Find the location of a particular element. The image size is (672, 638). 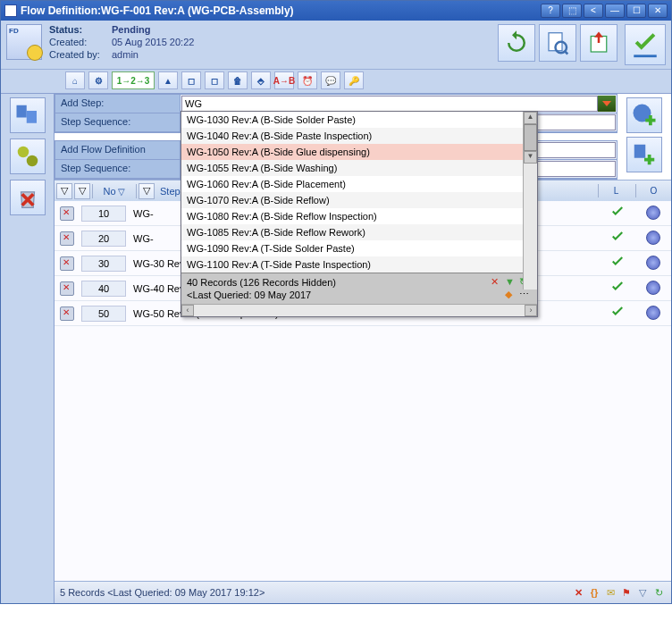

warning-icon: ▲ is located at coordinates (168, 80).